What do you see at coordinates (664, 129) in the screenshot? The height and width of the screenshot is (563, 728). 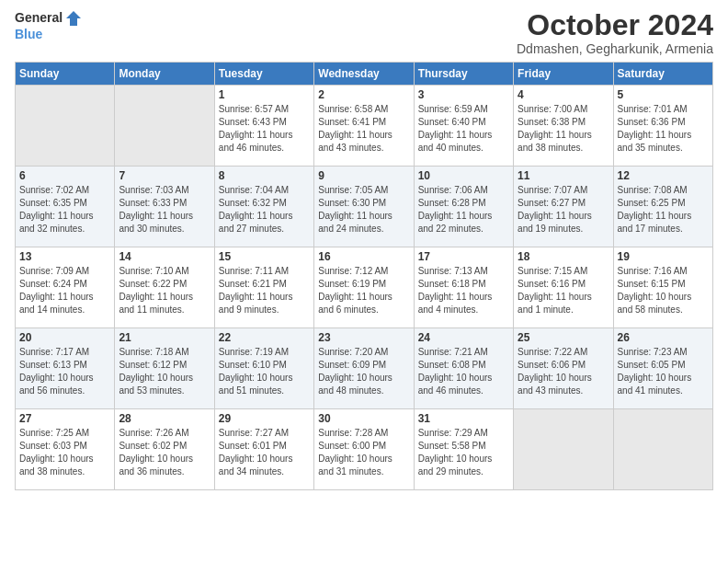 I see `day-info: Sunrise: 7:01 AMSunset: 6:36 PMDaylight:…` at bounding box center [664, 129].